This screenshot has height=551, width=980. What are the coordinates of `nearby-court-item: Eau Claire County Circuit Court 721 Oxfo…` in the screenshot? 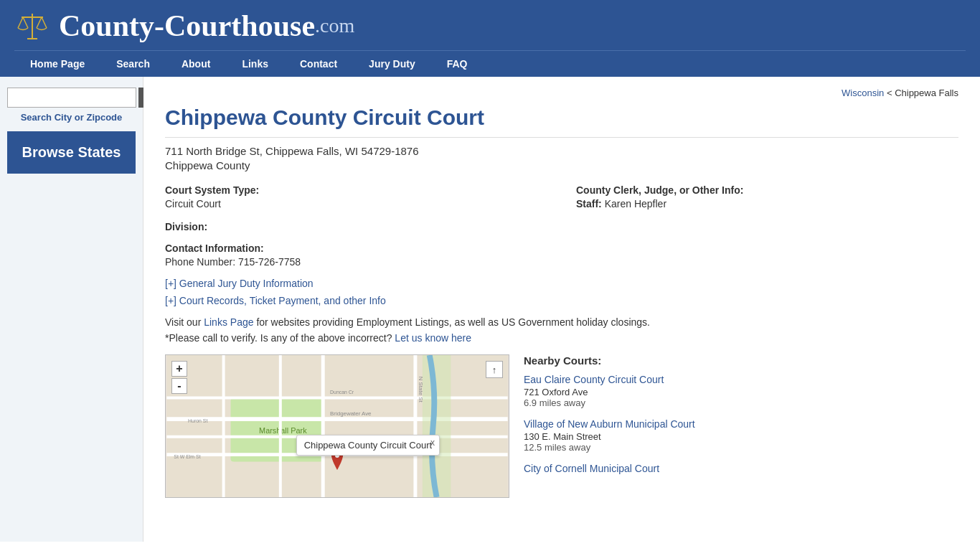 It's located at (741, 391).